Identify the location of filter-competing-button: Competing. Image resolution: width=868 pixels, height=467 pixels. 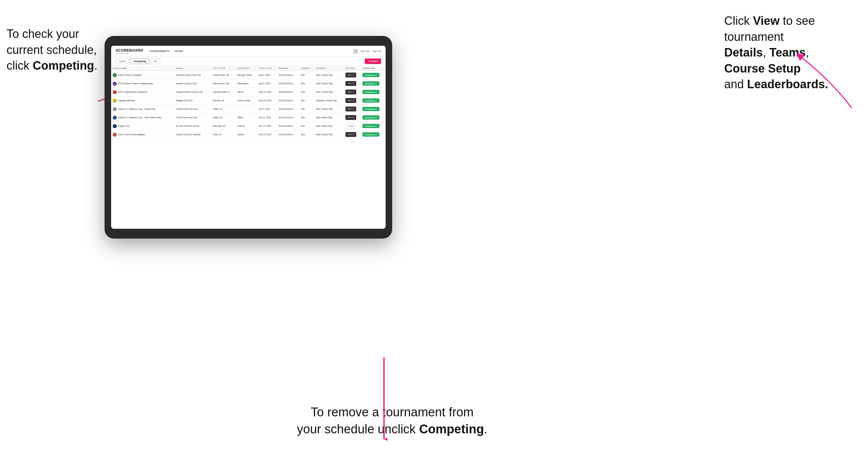
(140, 61).